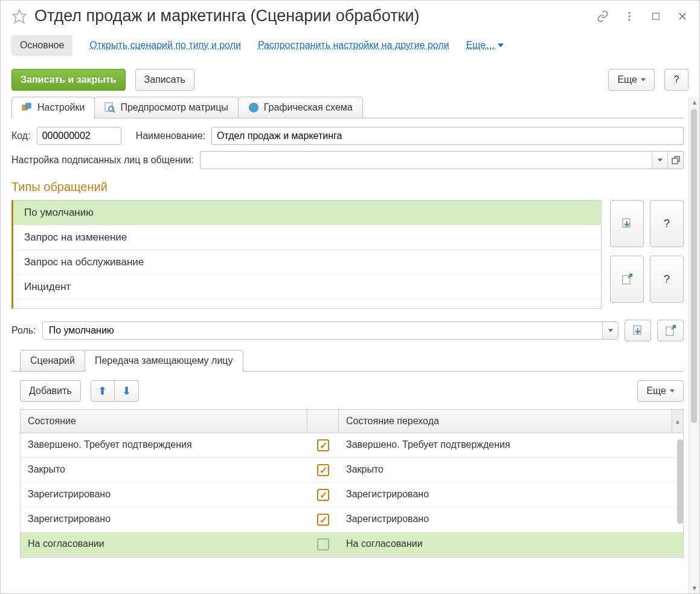  What do you see at coordinates (166, 108) in the screenshot?
I see `tab-preview: Предпросмотр матрицы` at bounding box center [166, 108].